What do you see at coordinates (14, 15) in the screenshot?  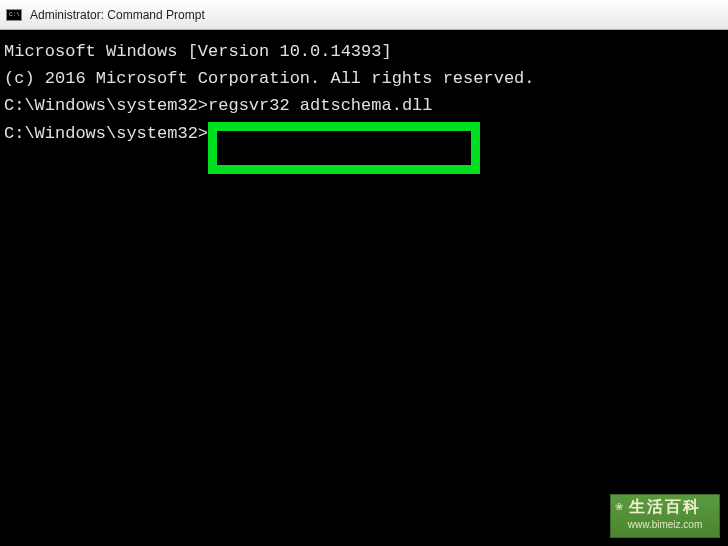 I see `cmd-icon` at bounding box center [14, 15].